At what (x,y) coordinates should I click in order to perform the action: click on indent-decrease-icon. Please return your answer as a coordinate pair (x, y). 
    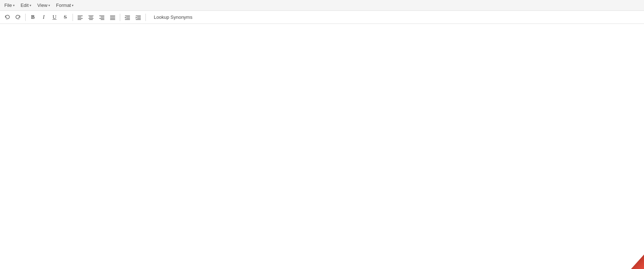
    Looking at the image, I should click on (127, 17).